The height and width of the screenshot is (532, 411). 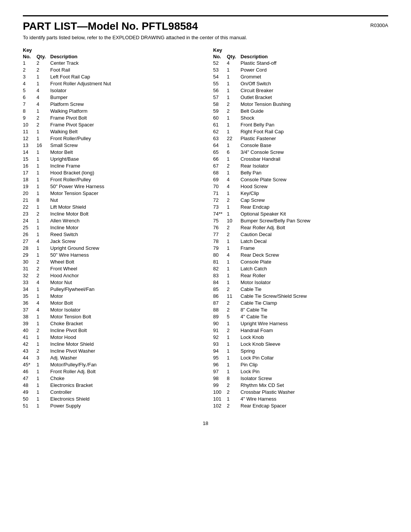 I want to click on table-row: 19 1 50" Power Wire Harness, so click(x=110, y=186).